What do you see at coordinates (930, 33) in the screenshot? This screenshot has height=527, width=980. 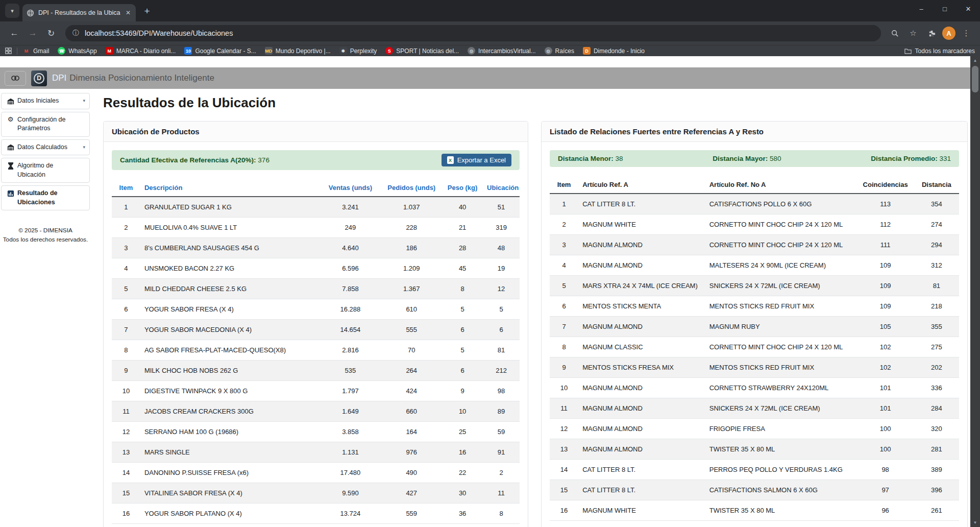 I see `toolbar-icons: ☆ A ⋮` at bounding box center [930, 33].